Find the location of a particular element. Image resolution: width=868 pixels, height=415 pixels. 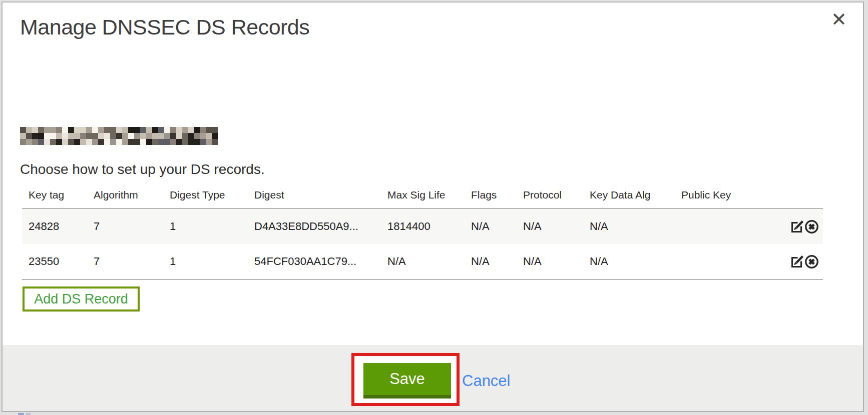

table-header-row: Key tagAlgorithmDigest TypeDigestMax Sig… is located at coordinates (422, 195).